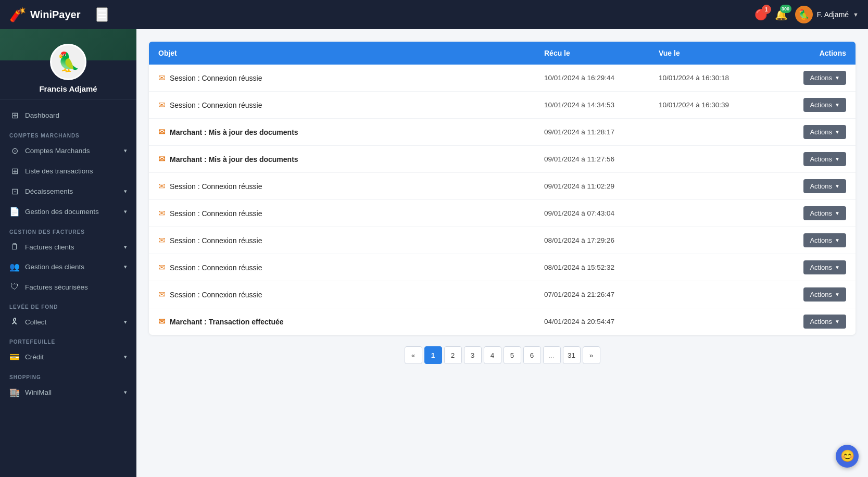  Describe the element at coordinates (68, 133) in the screenshot. I see `section-label-comptes-marchands: Comptes Marchands` at that location.